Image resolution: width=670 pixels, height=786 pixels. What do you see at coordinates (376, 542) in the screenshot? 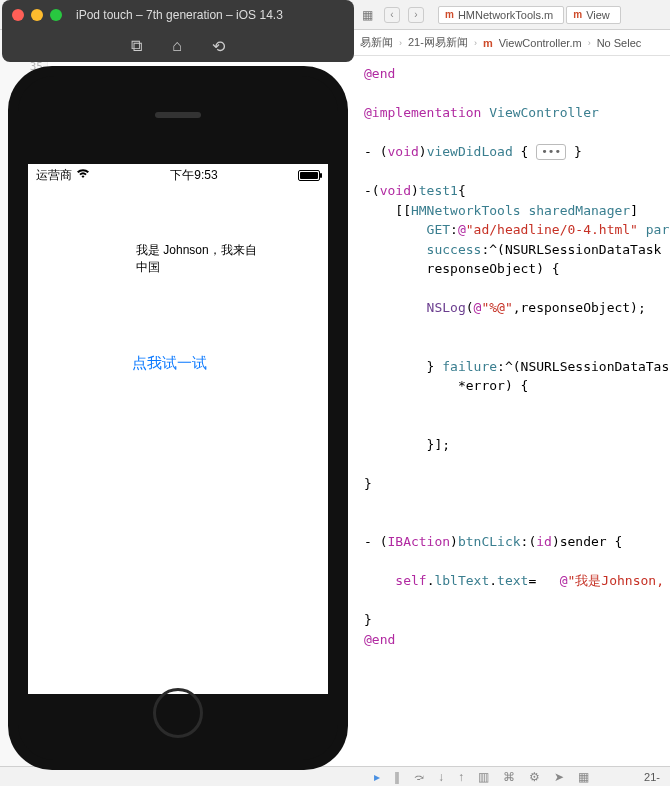
I see `code-token: - (` at bounding box center [376, 542].